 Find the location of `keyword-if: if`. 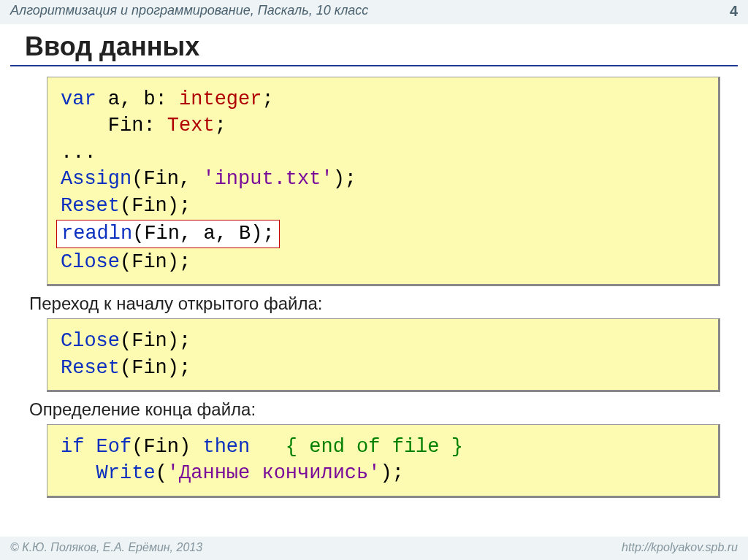

keyword-if: if is located at coordinates (72, 447).